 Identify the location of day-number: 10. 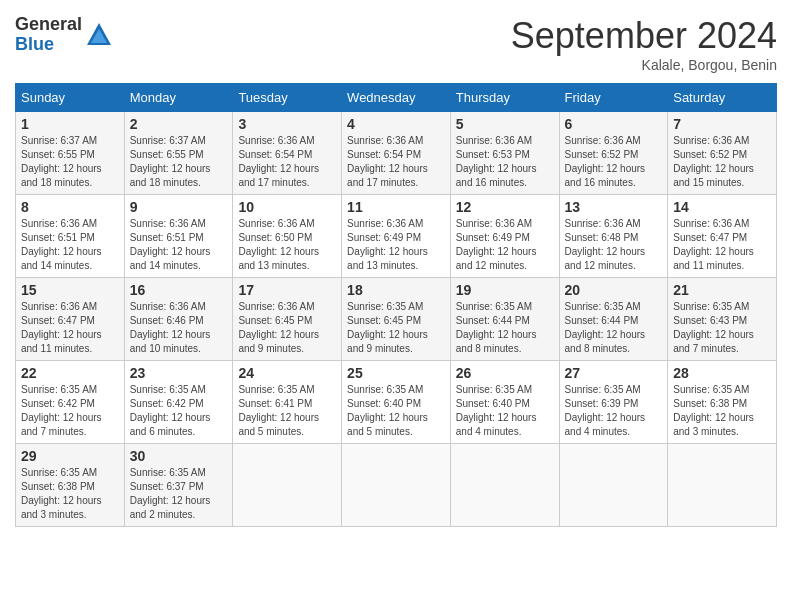
(287, 207).